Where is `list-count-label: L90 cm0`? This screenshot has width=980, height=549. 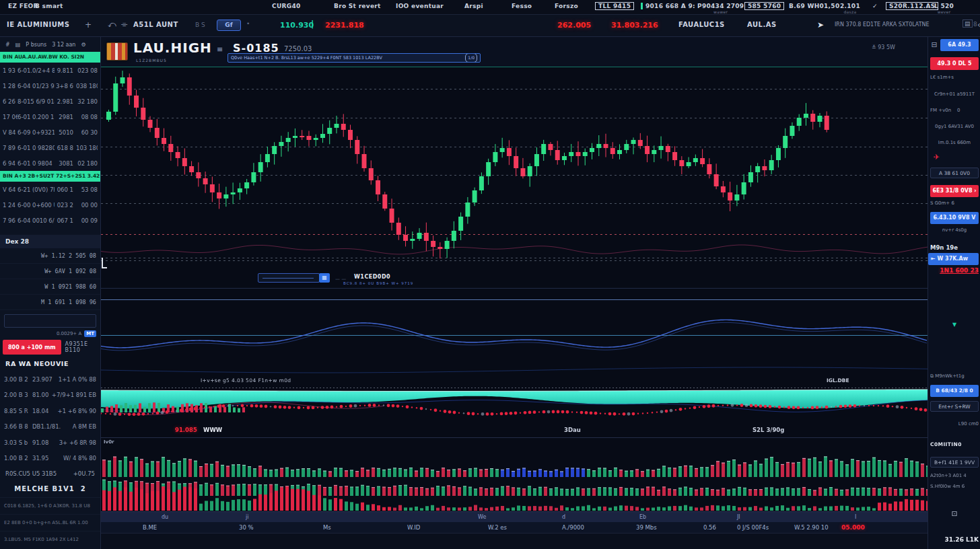 list-count-label: L90 cm0 is located at coordinates (954, 424).